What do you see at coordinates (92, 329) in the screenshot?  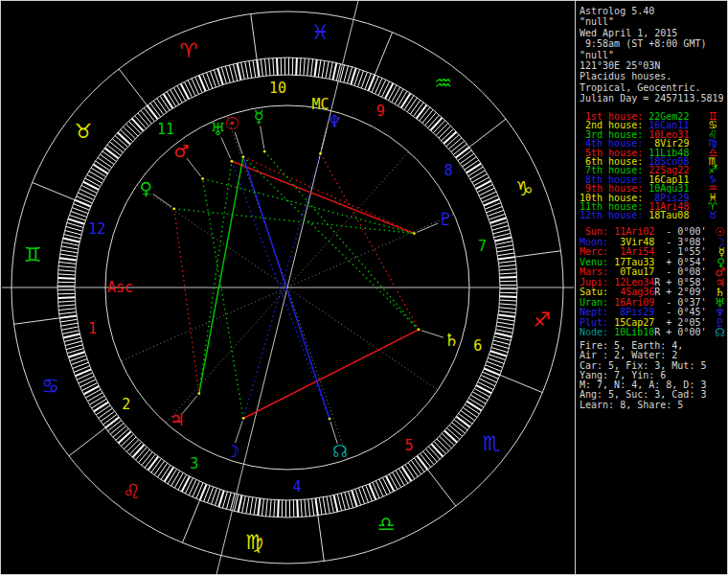 I see `house-number-1: 1` at bounding box center [92, 329].